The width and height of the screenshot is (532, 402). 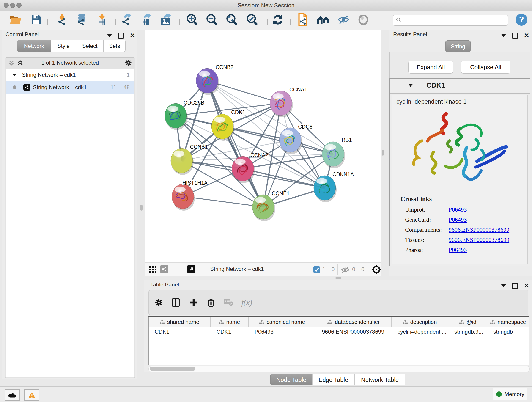 What do you see at coordinates (179, 322) in the screenshot?
I see `column-header-shared-name: shared name` at bounding box center [179, 322].